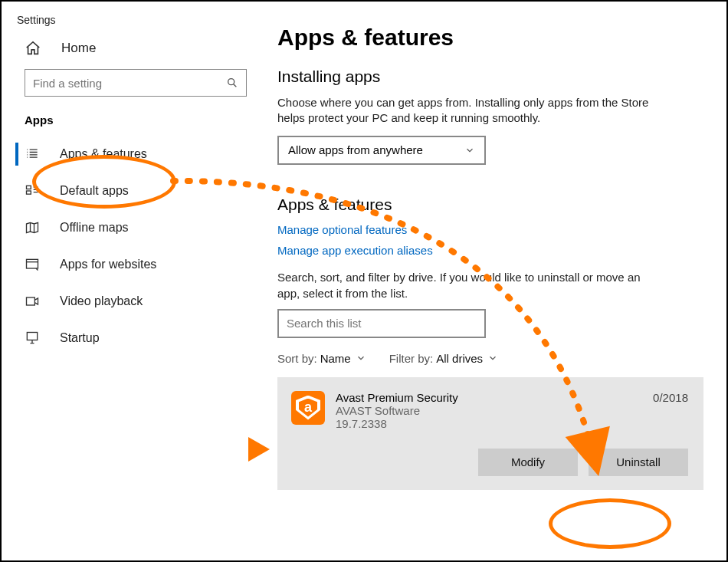 The height and width of the screenshot is (562, 728). Describe the element at coordinates (132, 48) in the screenshot. I see `home-nav: Home` at that location.